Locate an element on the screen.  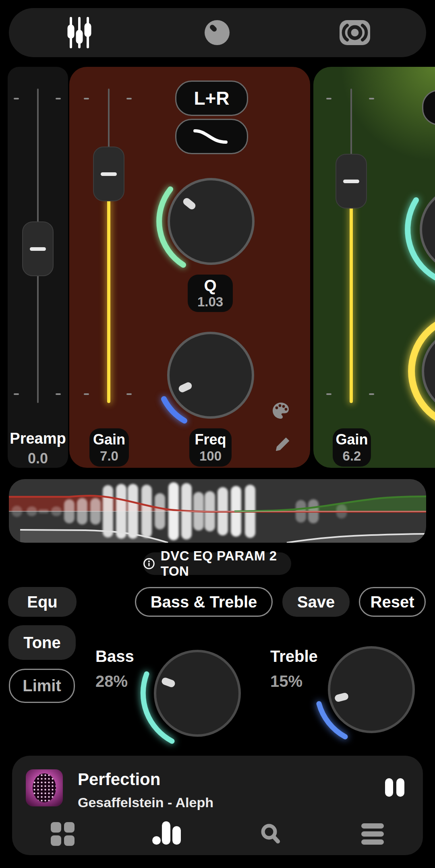
preset-name: DVC EQ PARAM 2 TON is located at coordinates (226, 564).